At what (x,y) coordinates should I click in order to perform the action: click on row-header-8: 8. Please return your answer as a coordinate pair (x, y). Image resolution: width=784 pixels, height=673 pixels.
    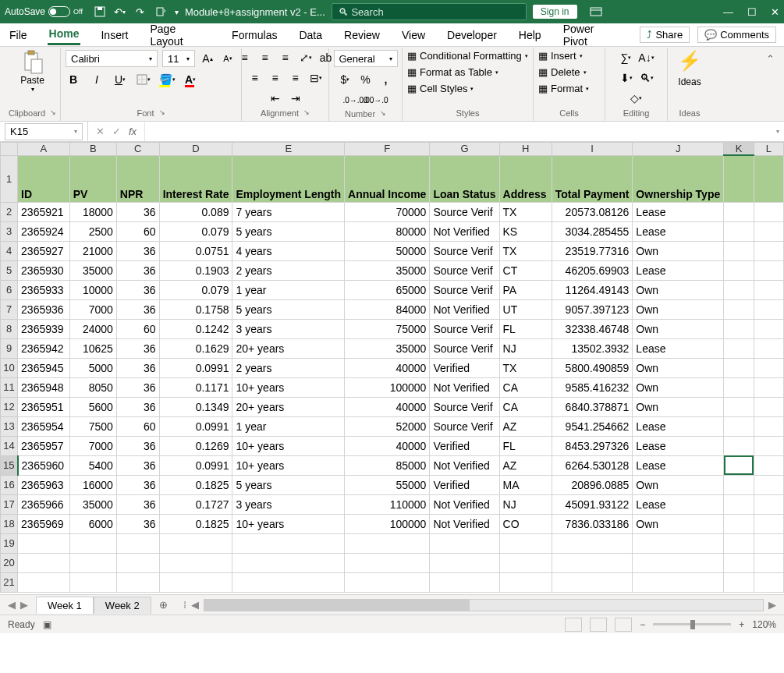
    Looking at the image, I should click on (9, 329).